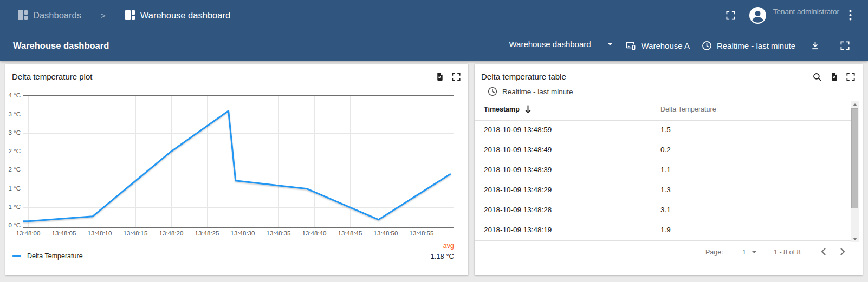 Image resolution: width=868 pixels, height=282 pixels. What do you see at coordinates (665, 229) in the screenshot?
I see `delta-temperature-cell: 1.9` at bounding box center [665, 229].